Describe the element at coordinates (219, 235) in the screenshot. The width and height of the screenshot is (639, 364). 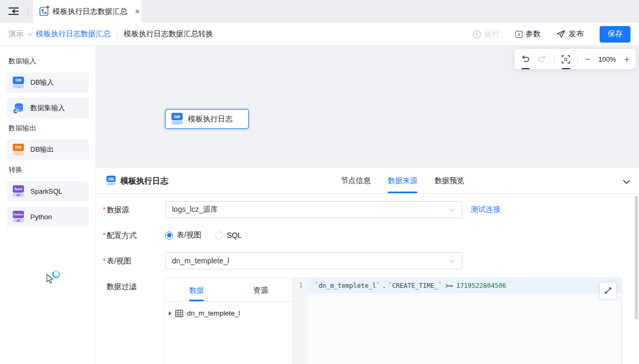
I see `radio-sql` at that location.